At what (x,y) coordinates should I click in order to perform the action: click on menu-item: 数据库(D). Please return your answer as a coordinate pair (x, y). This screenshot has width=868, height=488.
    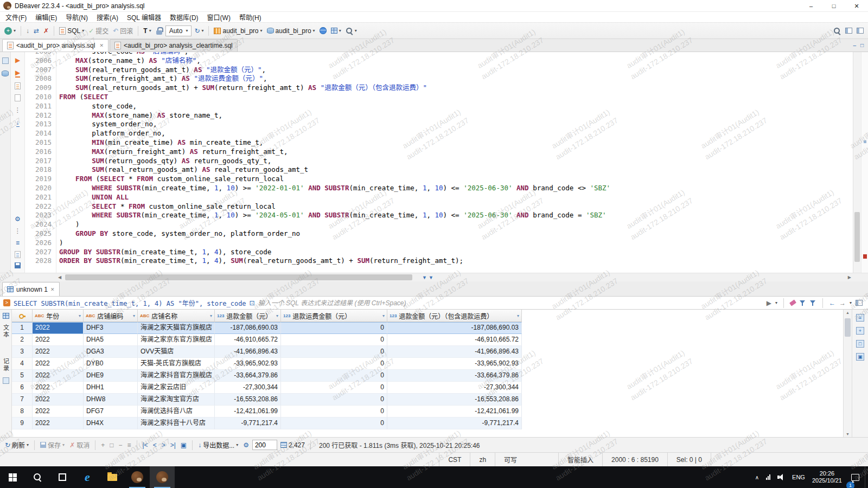
    Looking at the image, I should click on (184, 17).